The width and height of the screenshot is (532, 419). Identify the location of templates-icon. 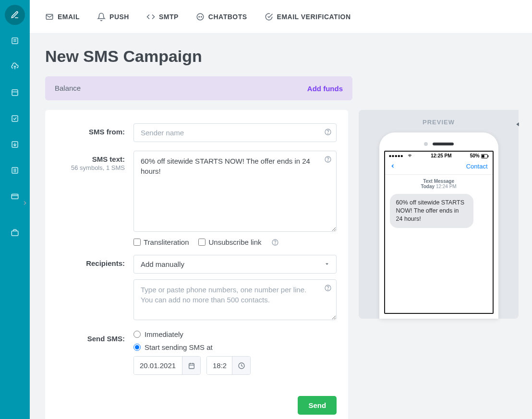
(15, 93).